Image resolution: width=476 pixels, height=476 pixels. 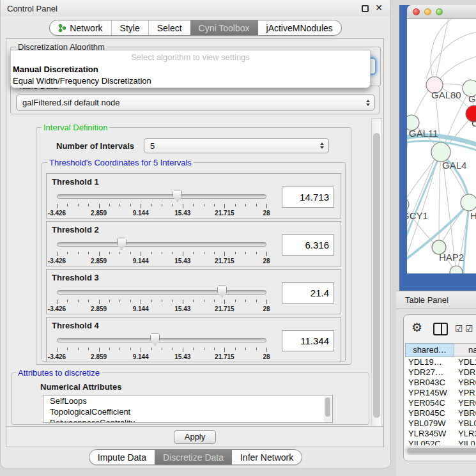 I want to click on network-node-label: HAP2, so click(x=451, y=257).